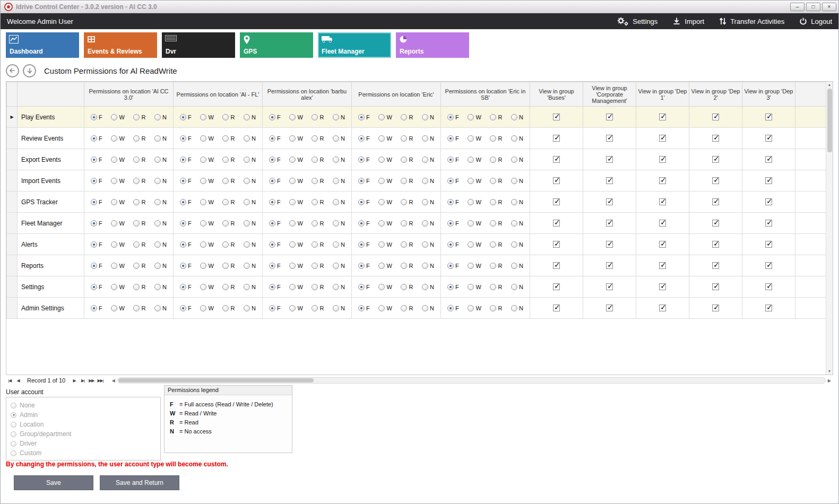 Image resolution: width=839 pixels, height=504 pixels. I want to click on column-header-location-0: Permissions on location 'Al CC 3.0', so click(129, 94).